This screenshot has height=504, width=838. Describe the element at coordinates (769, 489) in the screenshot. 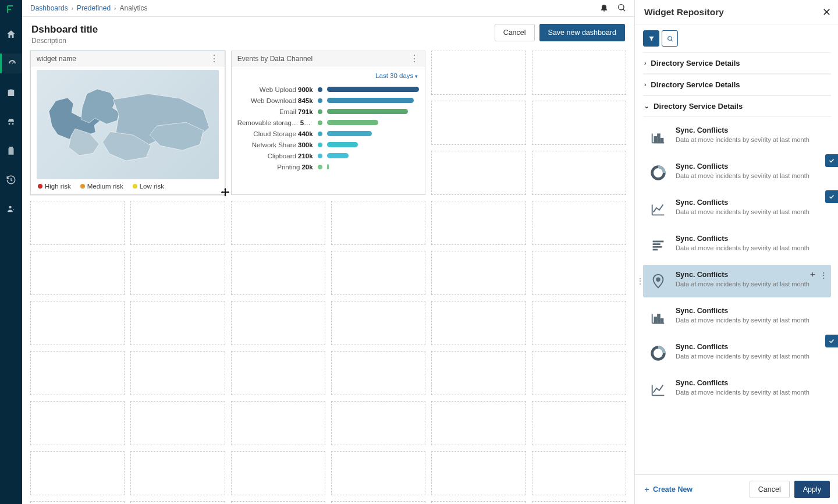

I see `panel-cancel-button: Cancel` at that location.